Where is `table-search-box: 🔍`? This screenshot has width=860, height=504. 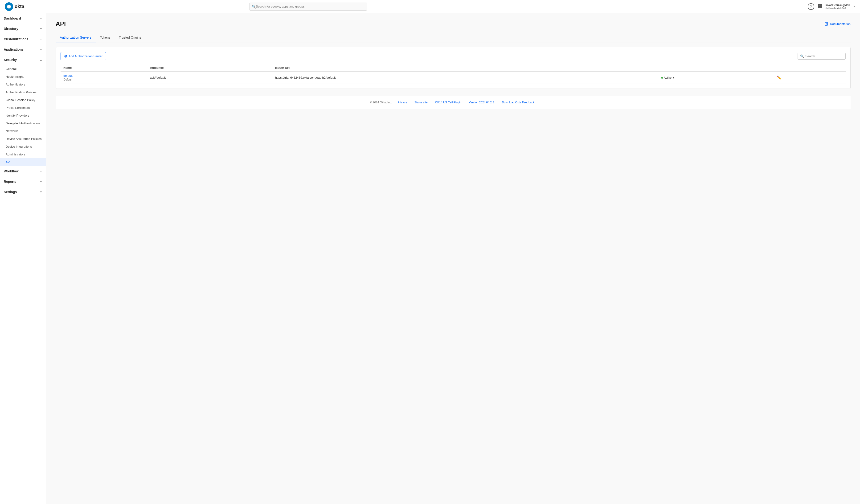
table-search-box: 🔍 is located at coordinates (822, 56).